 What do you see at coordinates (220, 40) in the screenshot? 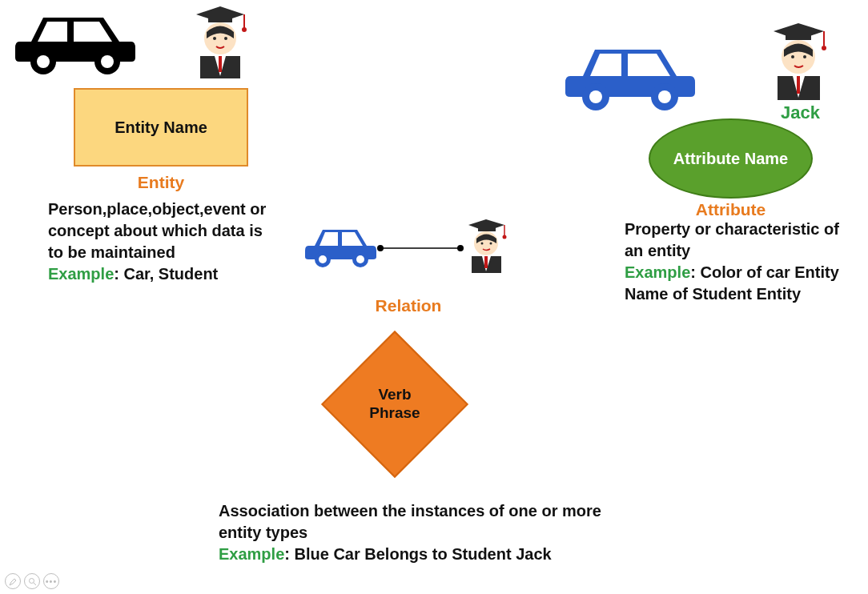
I see `student-icon` at bounding box center [220, 40].